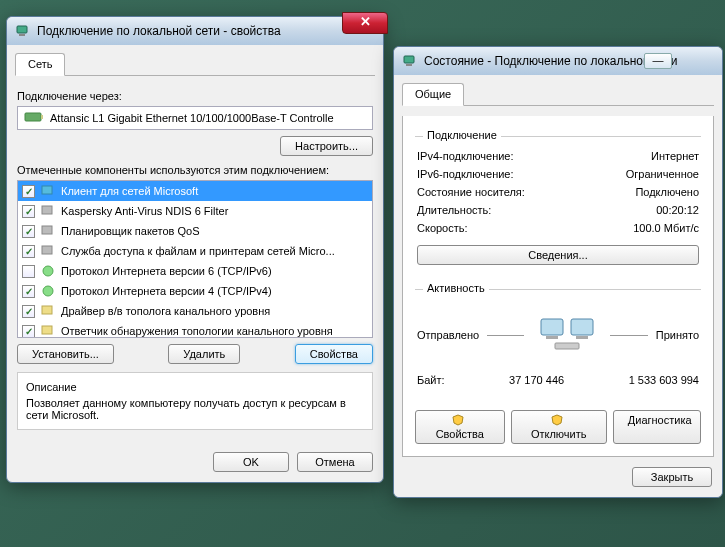  Describe the element at coordinates (558, 192) in the screenshot. I see `status-row: Состояние носителя: Подключено` at that location.